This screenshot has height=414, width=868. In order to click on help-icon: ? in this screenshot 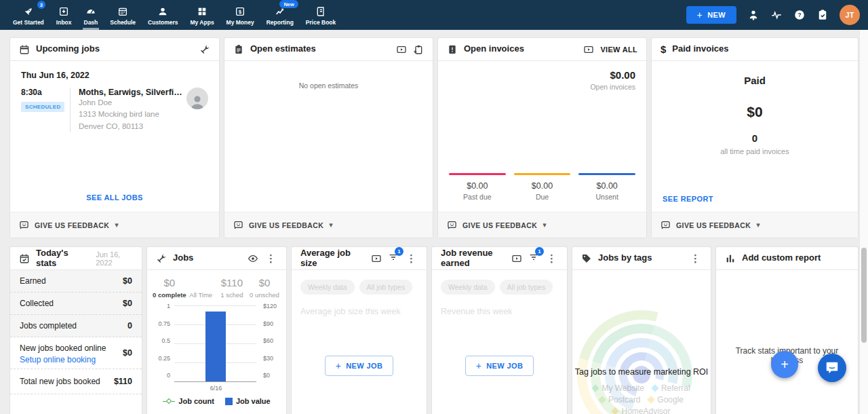, I will do `click(800, 15)`.